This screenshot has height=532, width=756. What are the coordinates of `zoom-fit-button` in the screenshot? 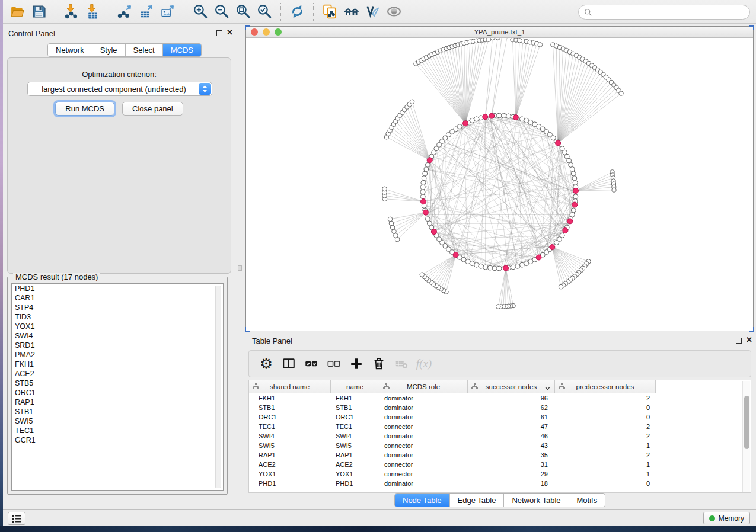 It's located at (243, 12).